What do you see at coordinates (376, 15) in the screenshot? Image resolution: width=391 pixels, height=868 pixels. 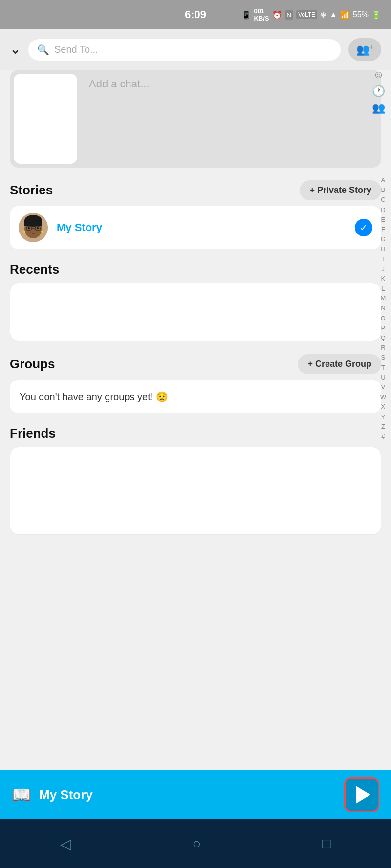 I see `battery-icon: 🔋` at bounding box center [376, 15].